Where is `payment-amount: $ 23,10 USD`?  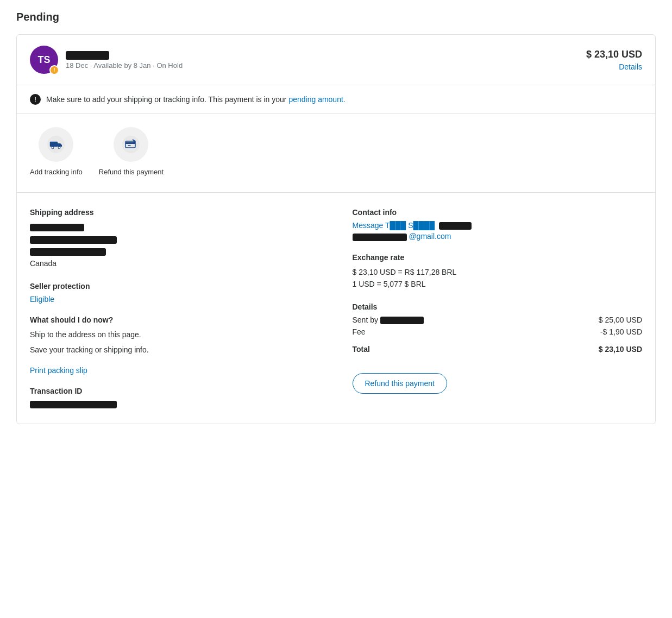
payment-amount: $ 23,10 USD is located at coordinates (614, 54).